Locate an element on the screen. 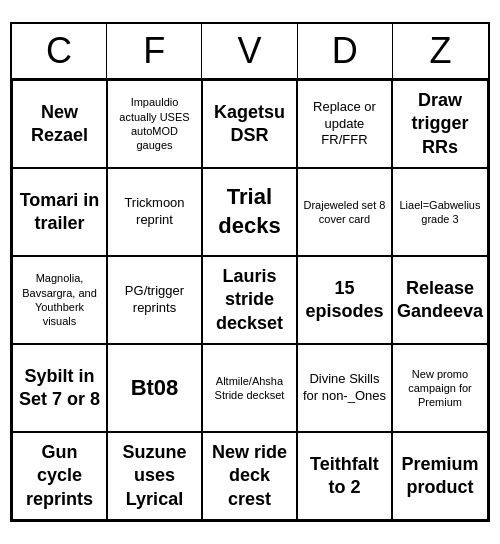  cell-15: Sybilt in Set 7 or 8 is located at coordinates (60, 388).